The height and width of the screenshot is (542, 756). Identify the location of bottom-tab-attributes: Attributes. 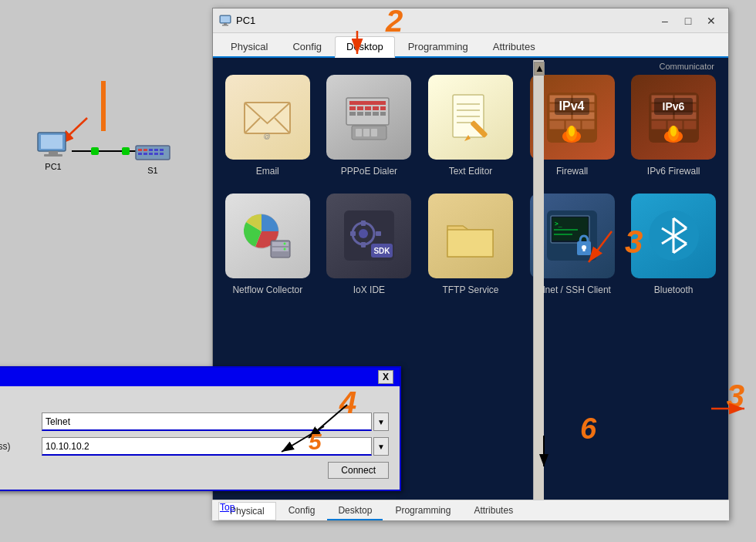
(494, 511).